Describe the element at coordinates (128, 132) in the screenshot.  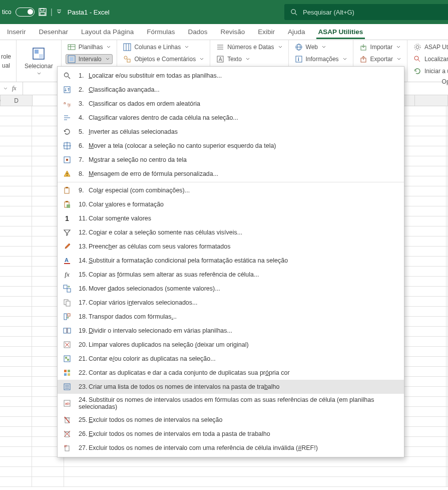
I see `menu-item-label: 5. Inverter as células selecionadas` at that location.